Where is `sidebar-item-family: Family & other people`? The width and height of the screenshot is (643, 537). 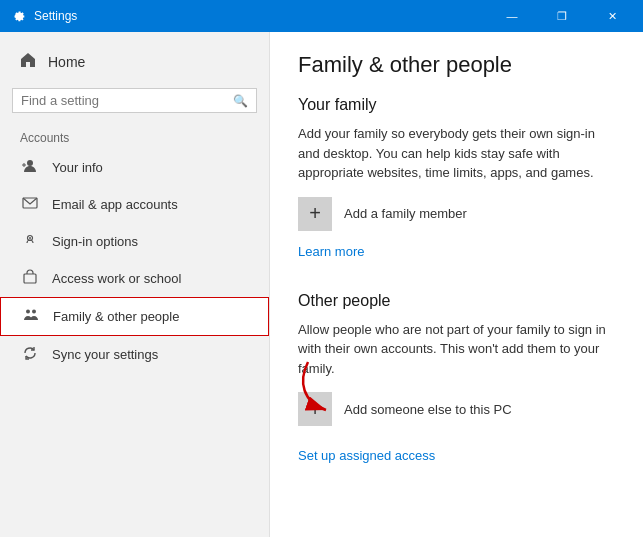
sidebar-item-family: Family & other people is located at coordinates (134, 316).